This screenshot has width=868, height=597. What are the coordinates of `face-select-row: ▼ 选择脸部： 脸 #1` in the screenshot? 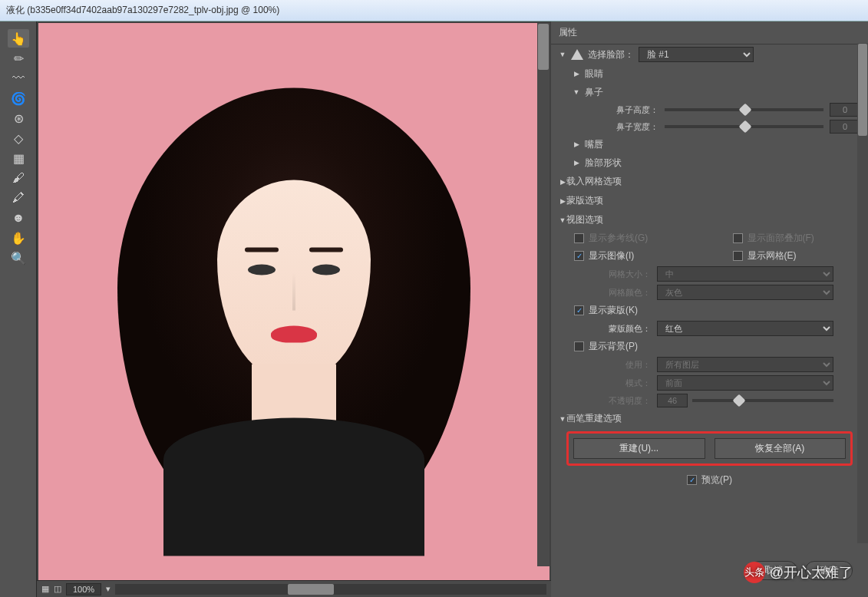 It's located at (709, 54).